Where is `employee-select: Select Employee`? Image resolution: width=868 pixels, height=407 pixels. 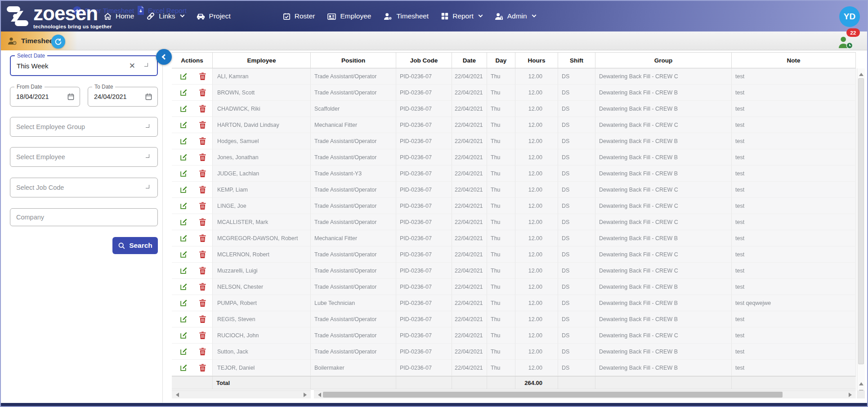
employee-select: Select Employee is located at coordinates (84, 157).